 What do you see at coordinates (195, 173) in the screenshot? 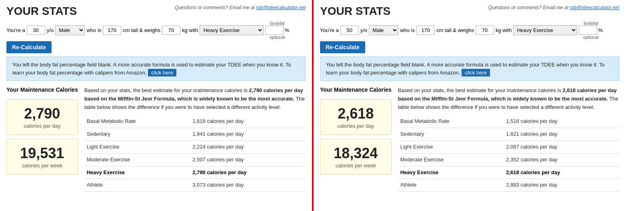
I see `table-row: Heavy Exercise2,790 calories per day` at bounding box center [195, 173].